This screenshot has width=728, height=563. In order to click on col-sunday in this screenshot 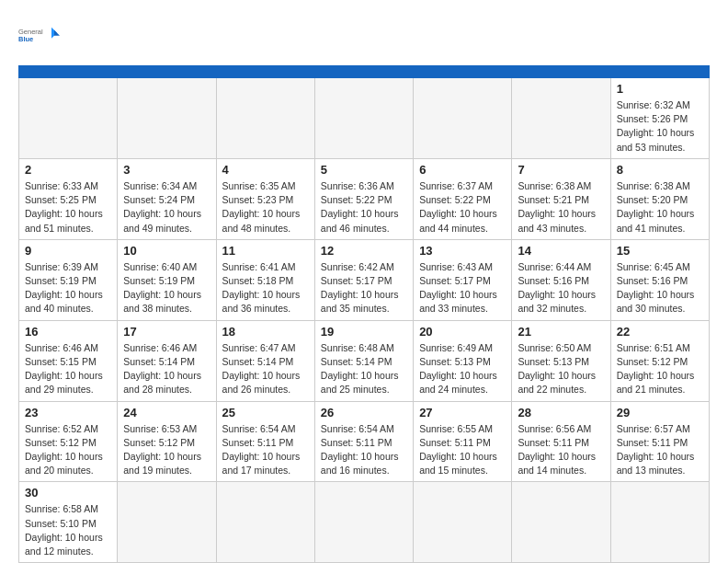, I will do `click(68, 72)`.